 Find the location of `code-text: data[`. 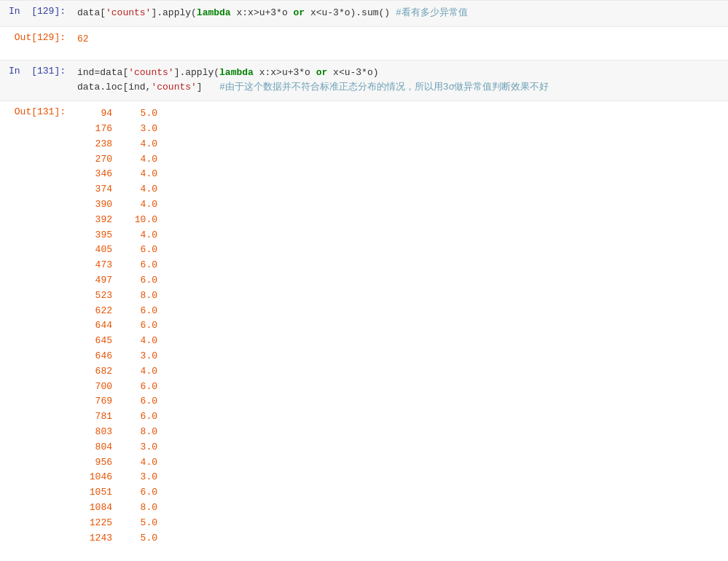

code-text: data[ is located at coordinates (92, 13).